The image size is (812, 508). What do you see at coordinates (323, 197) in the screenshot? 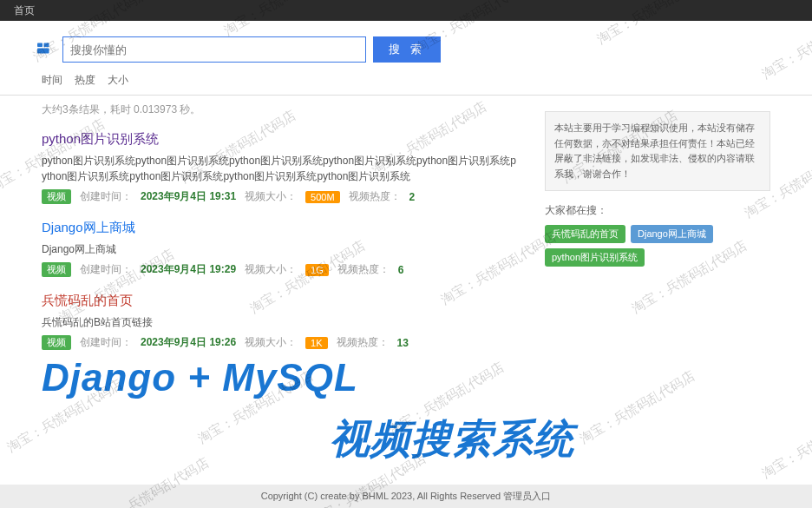
I see `size-badge: 500M` at bounding box center [323, 197].